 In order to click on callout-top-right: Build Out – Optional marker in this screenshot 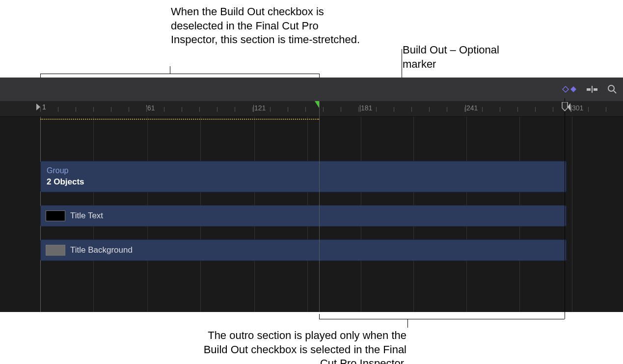, I will do `click(464, 57)`.